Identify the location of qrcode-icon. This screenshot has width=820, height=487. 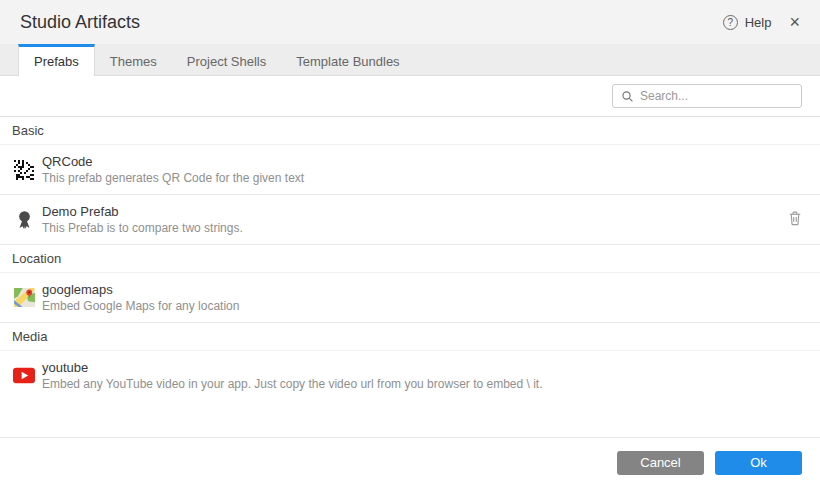
(24, 170).